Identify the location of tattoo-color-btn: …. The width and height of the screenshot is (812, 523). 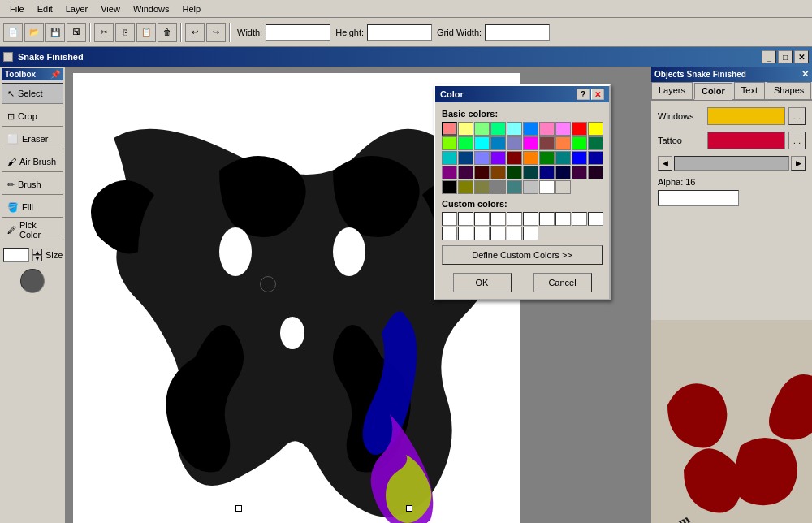
(797, 140).